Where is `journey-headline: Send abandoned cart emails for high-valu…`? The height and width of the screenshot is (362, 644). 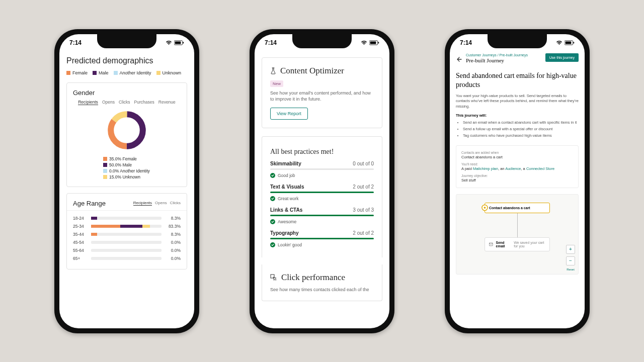 journey-headline: Send abandoned cart emails for high-valu… is located at coordinates (517, 80).